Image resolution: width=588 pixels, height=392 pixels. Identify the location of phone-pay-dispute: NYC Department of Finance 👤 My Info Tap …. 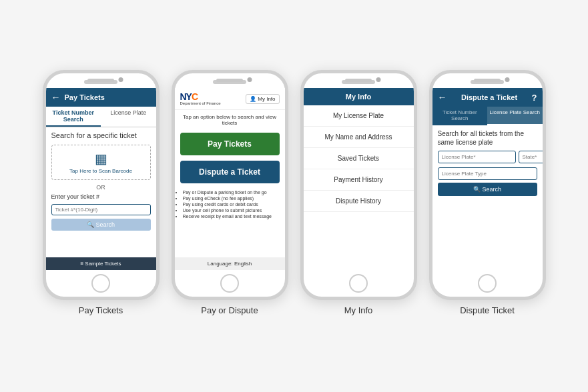
(230, 185).